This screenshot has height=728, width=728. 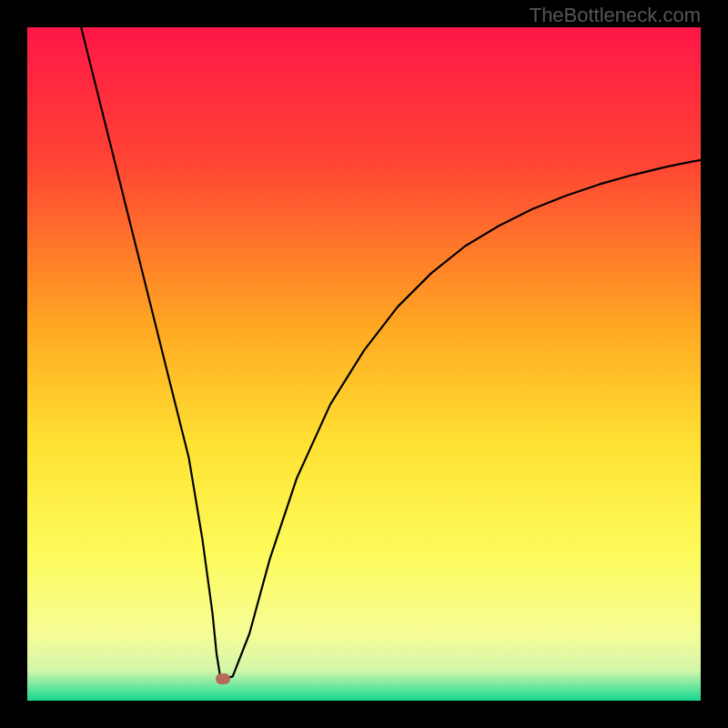 What do you see at coordinates (223, 679) in the screenshot?
I see `optimum-marker` at bounding box center [223, 679].